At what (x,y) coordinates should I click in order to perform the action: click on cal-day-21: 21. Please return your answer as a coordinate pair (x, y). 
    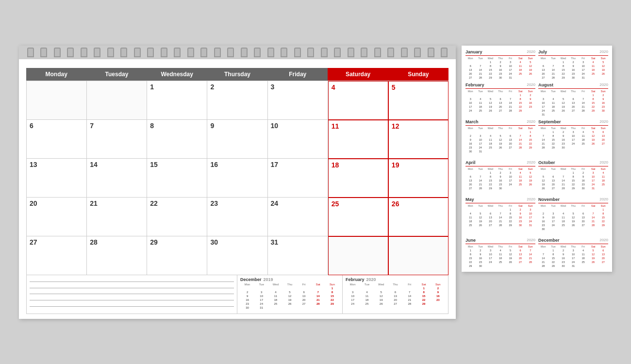
    Looking at the image, I should click on (117, 217).